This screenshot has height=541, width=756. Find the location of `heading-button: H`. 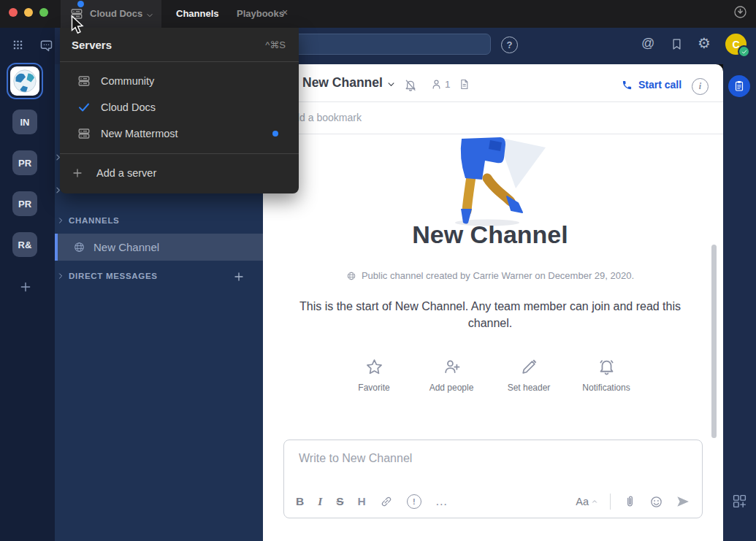

heading-button: H is located at coordinates (362, 502).